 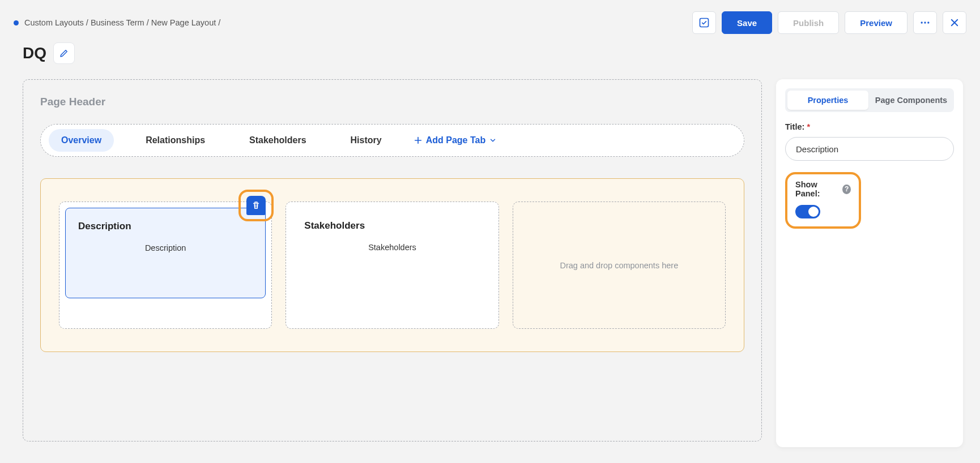 What do you see at coordinates (64, 53) in the screenshot?
I see `edit-title-button` at bounding box center [64, 53].